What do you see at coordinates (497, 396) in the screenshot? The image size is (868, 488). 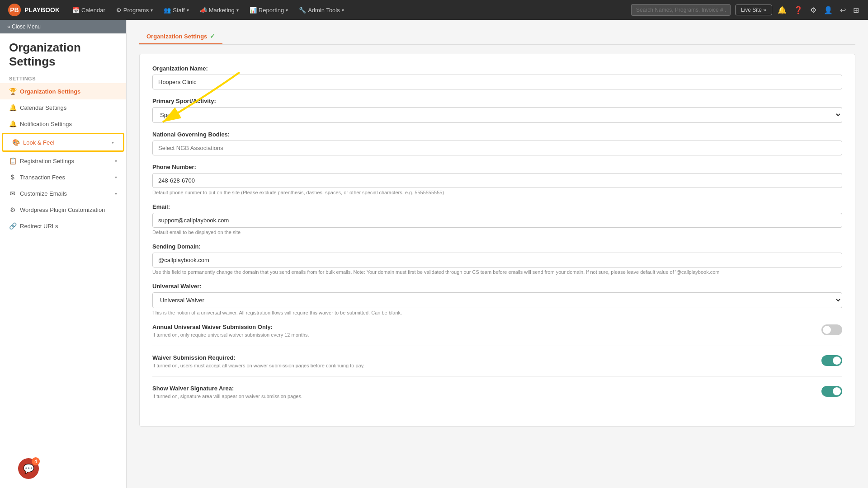 I see `toggle-waiver-signature: Show Waiver Signature Area: If turned on…` at bounding box center [497, 396].